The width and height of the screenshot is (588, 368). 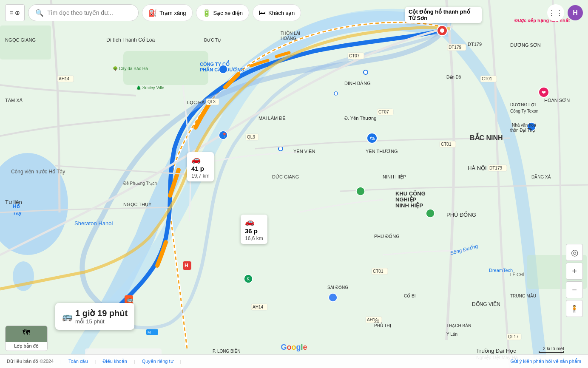 What do you see at coordinates (487, 79) in the screenshot?
I see `svg-text: CT01` at bounding box center [487, 79].